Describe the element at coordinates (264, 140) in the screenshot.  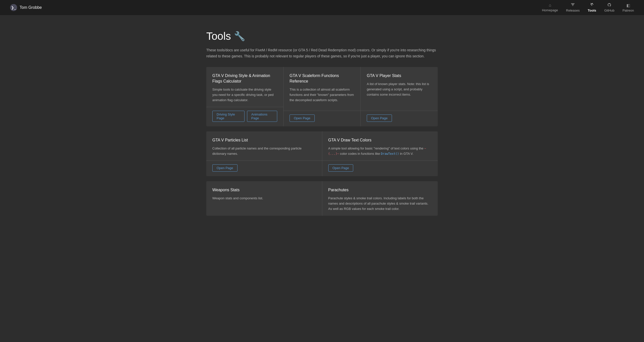
I see `card-particles-title: GTA V Particles List` at that location.